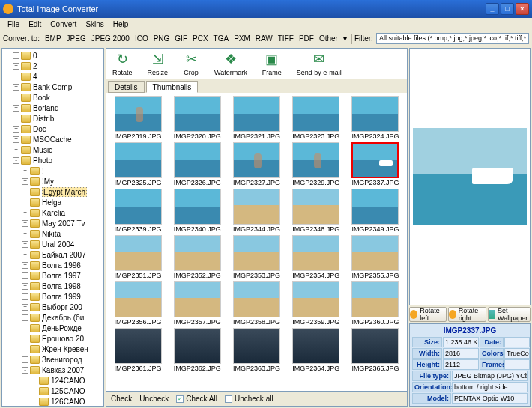 The height and width of the screenshot is (408, 532). Describe the element at coordinates (256, 258) in the screenshot. I see `thumbnail: IMGP2353.JPG` at that location.